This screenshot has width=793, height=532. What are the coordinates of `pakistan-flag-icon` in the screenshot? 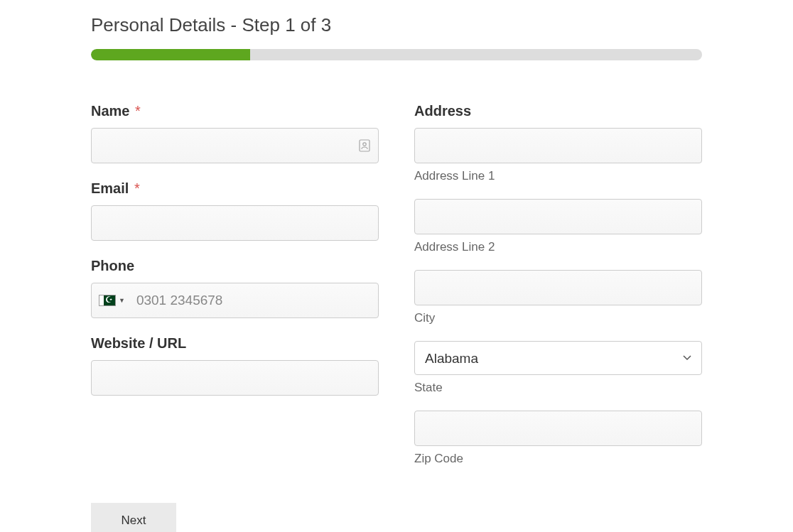 It's located at (107, 300).